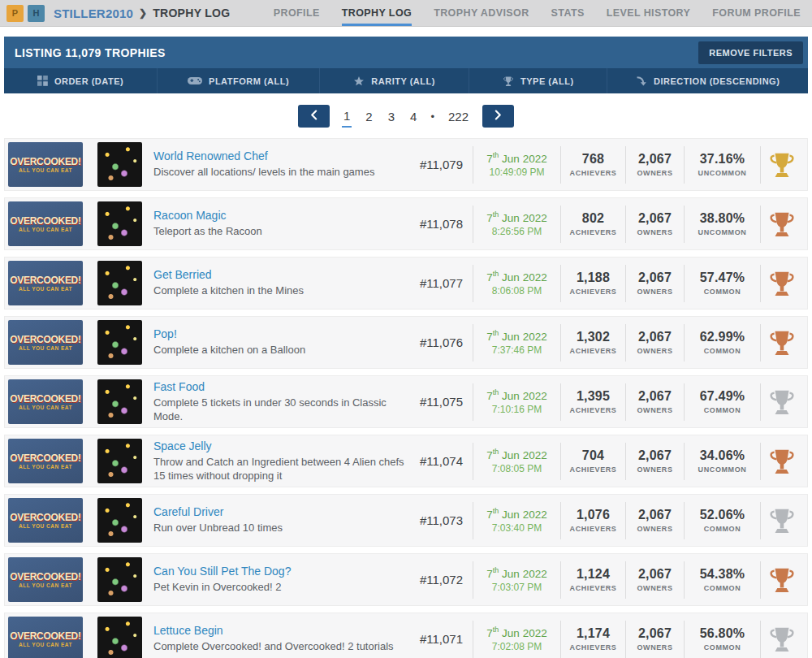 Image resolution: width=812 pixels, height=658 pixels. I want to click on platform-badge-h: H, so click(36, 13).